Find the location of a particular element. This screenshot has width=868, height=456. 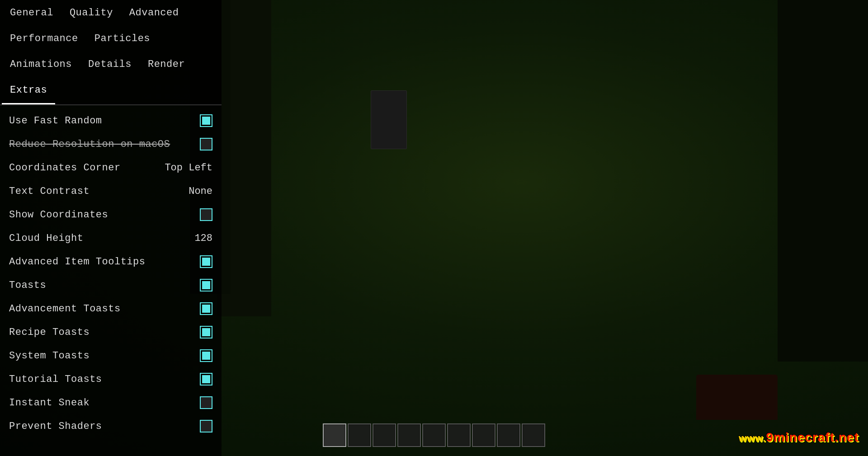

setting-label-prevent-shaders: Prevent Shaders is located at coordinates (56, 427).